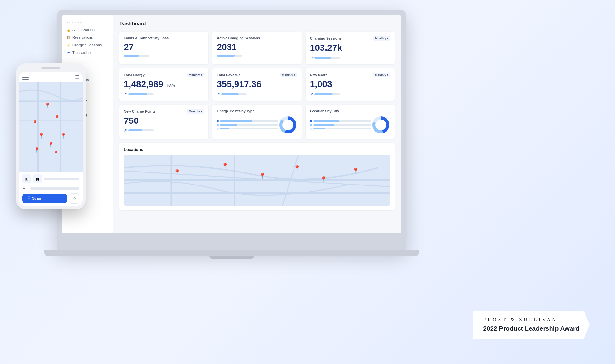  I want to click on sidebar-item-reservations-label: Reservations, so click(83, 37).